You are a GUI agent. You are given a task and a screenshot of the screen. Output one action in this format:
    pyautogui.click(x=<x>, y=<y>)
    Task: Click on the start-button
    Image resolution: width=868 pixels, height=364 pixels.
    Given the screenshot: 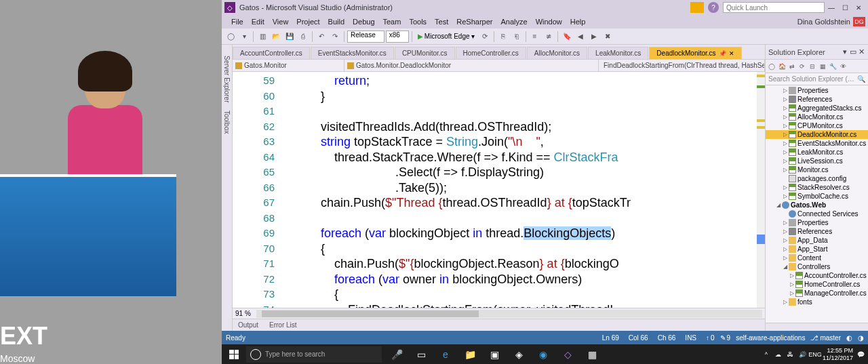 What is the action you would take?
    pyautogui.click(x=234, y=354)
    